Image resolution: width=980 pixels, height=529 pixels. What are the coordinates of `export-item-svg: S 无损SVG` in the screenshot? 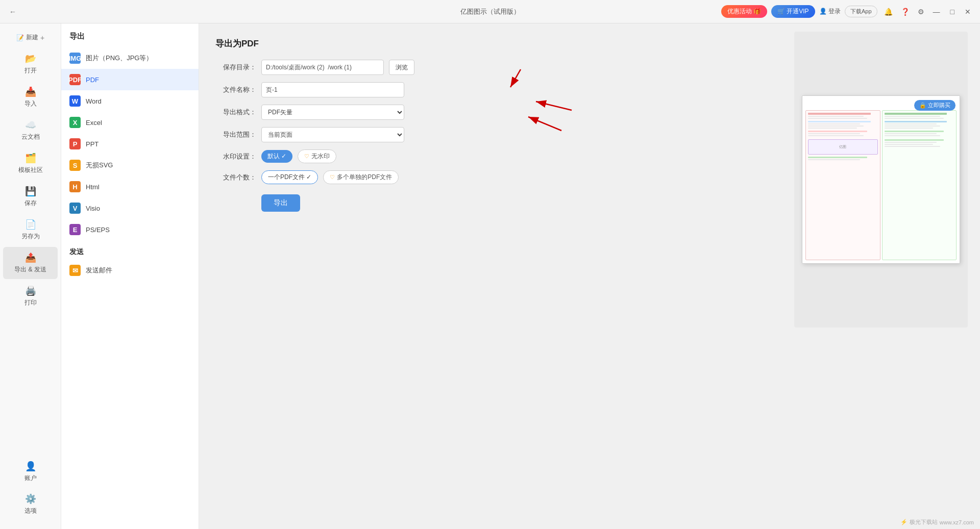 It's located at (130, 165).